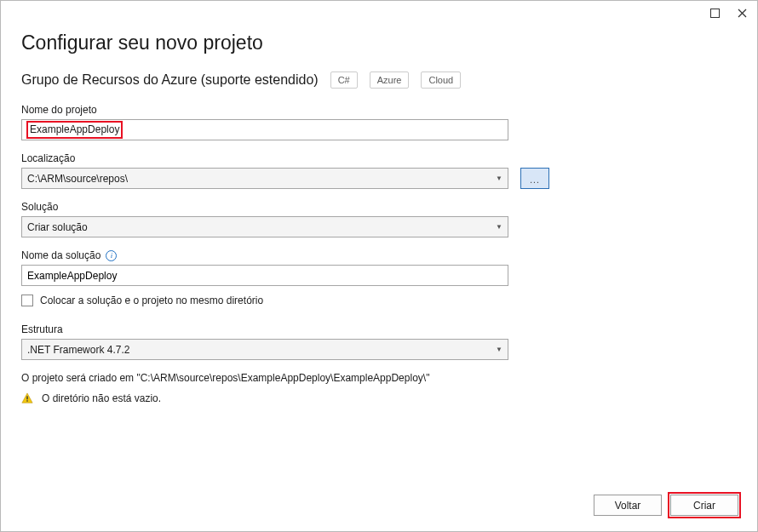 The width and height of the screenshot is (758, 532). I want to click on same-directory-label: Colocar a solução e o projeto no mesmo d…, so click(152, 300).